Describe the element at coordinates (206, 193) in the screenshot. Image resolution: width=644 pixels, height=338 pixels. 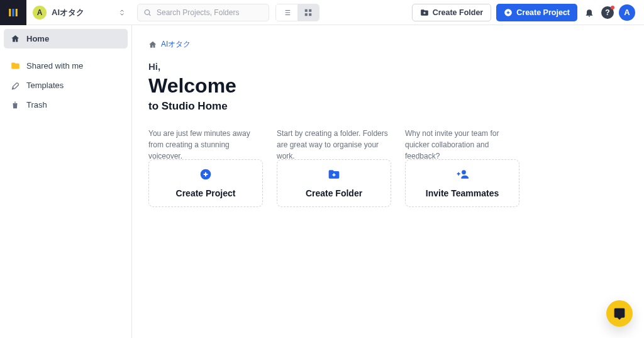
I see `card-label-project: Create Project` at that location.